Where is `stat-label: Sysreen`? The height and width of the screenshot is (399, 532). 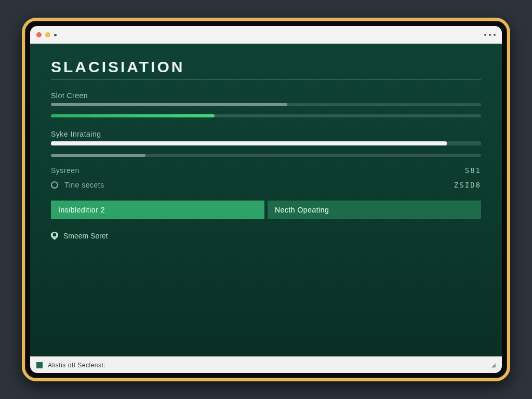
stat-label: Sysreen is located at coordinates (65, 170).